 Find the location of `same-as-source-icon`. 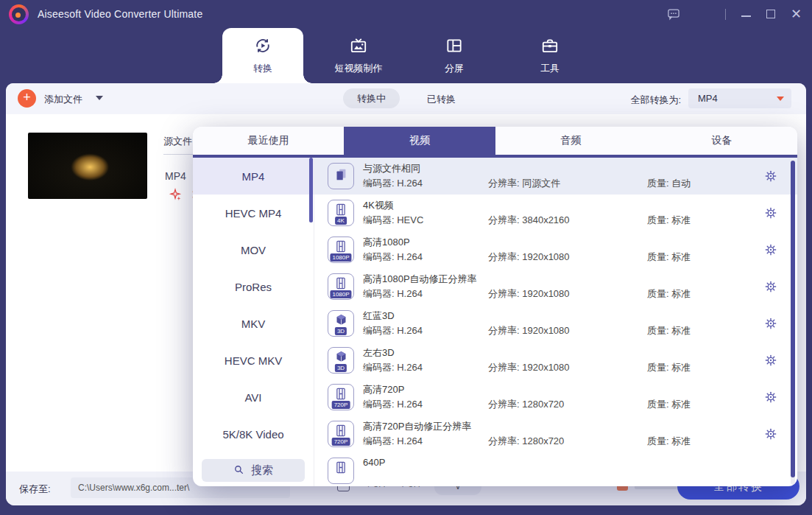

same-as-source-icon is located at coordinates (341, 176).